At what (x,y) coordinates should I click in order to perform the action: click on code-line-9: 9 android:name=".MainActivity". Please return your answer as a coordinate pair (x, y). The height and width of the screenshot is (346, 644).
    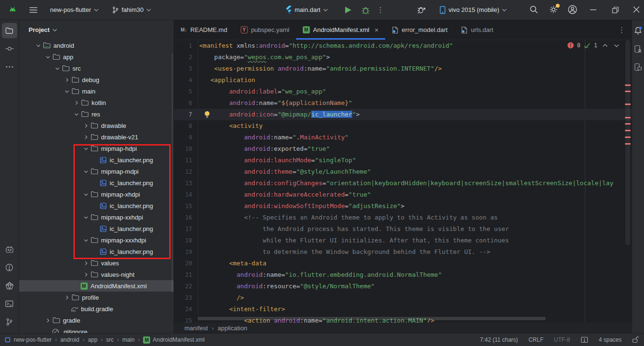
    Looking at the image, I should click on (403, 137).